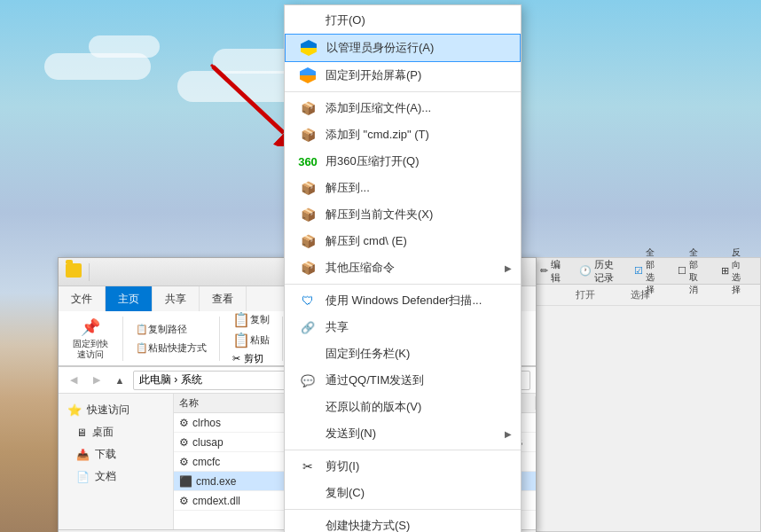  I want to click on copy-path-btn: 📋 复制路径, so click(171, 330).